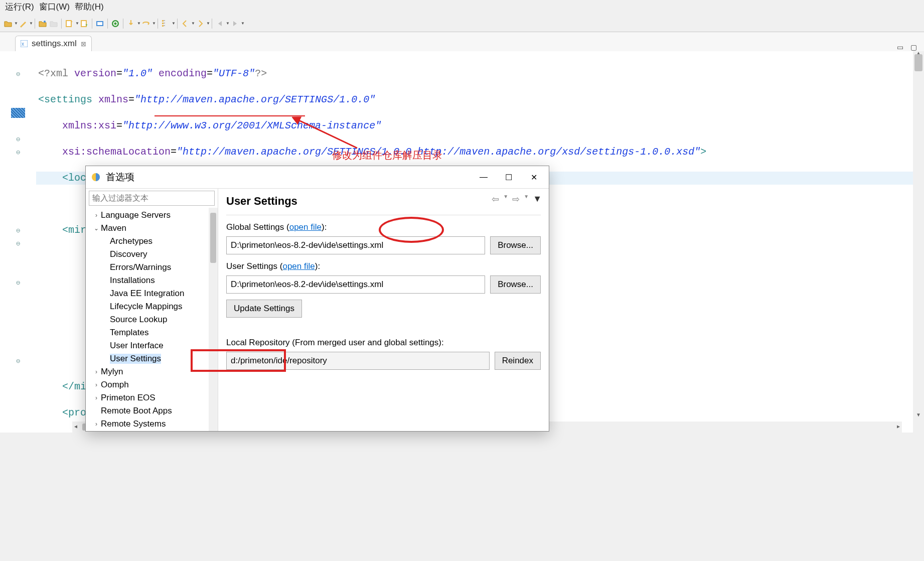  I want to click on minimize-icon: ▭, so click(900, 47).